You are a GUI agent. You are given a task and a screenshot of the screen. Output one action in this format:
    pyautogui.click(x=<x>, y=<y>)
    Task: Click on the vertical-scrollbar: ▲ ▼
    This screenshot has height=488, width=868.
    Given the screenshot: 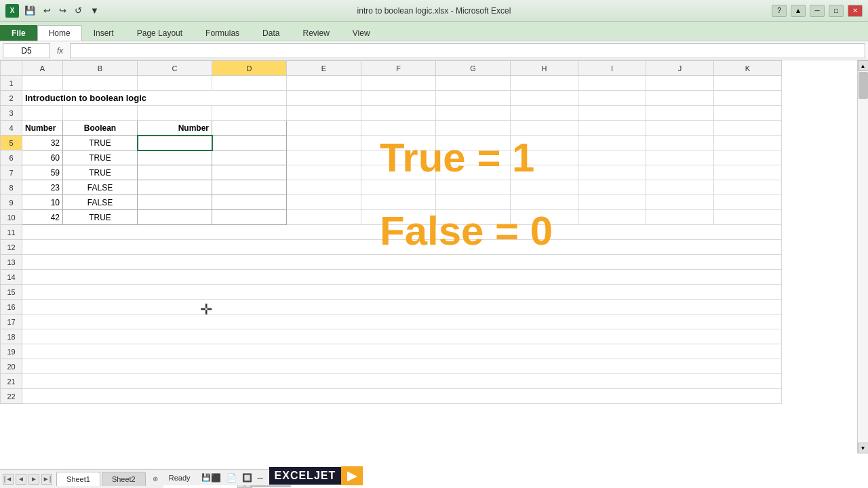 What is the action you would take?
    pyautogui.click(x=863, y=257)
    